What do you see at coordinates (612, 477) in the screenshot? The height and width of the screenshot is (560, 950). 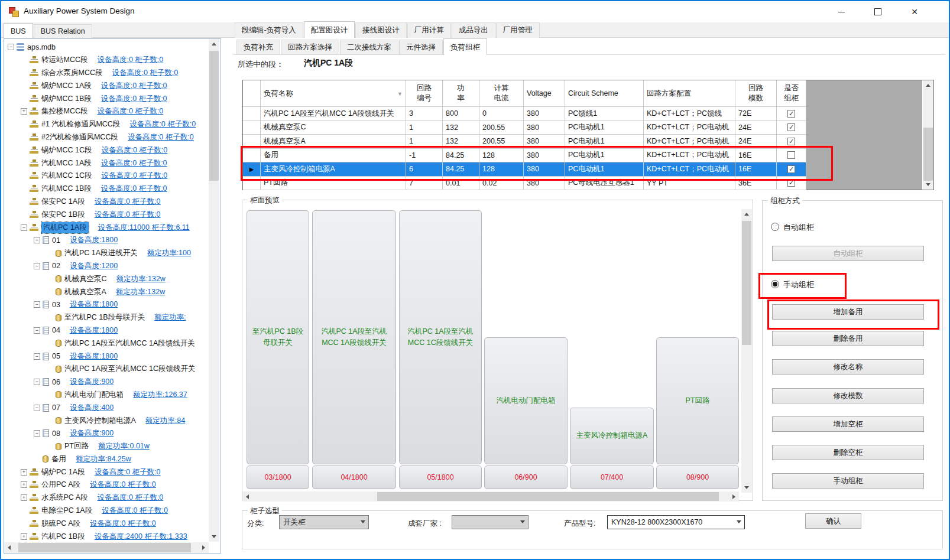 I see `cabinet-tag: 07/400` at bounding box center [612, 477].